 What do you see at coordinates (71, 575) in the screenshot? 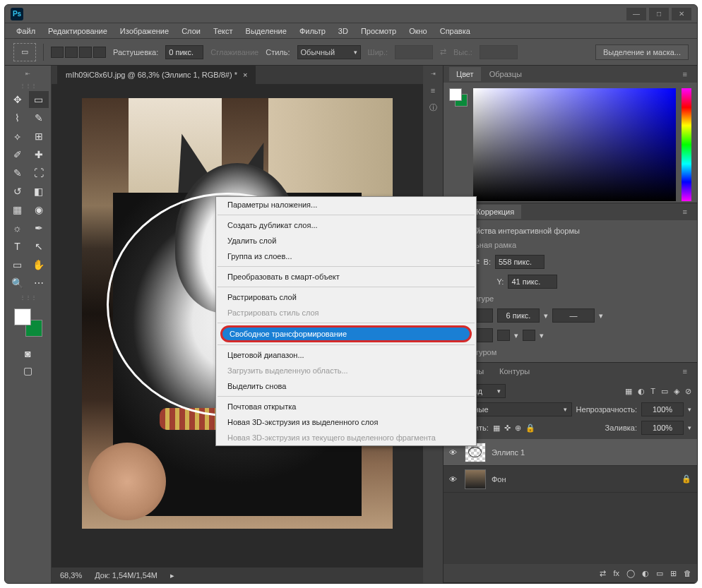
I see `zoom-level: 68,3%` at bounding box center [71, 575].